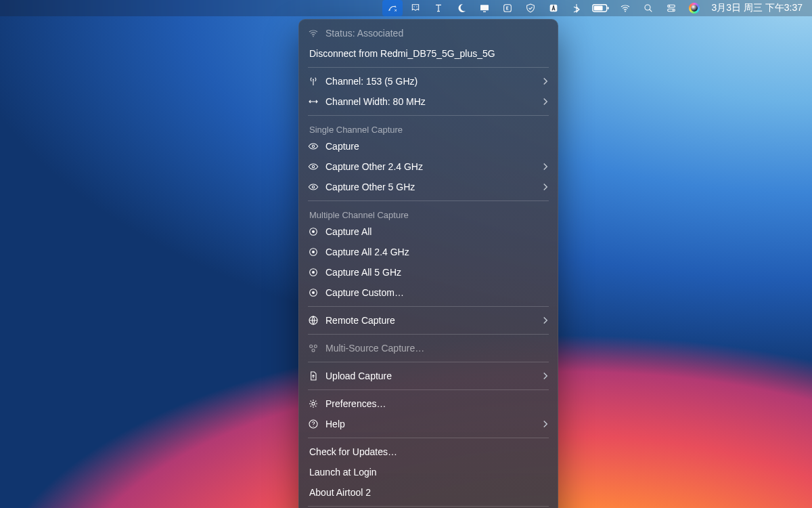  Describe the element at coordinates (437, 33) in the screenshot. I see `status-label: Status: Associated` at that location.